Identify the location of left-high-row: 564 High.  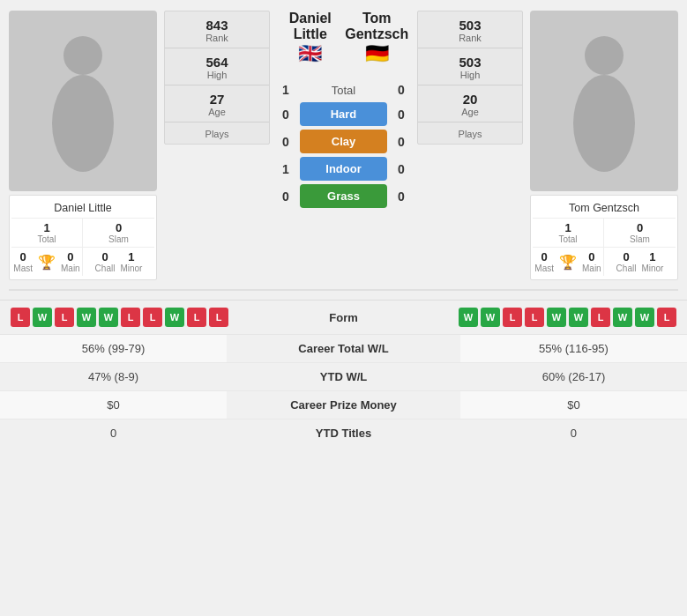
(217, 67).